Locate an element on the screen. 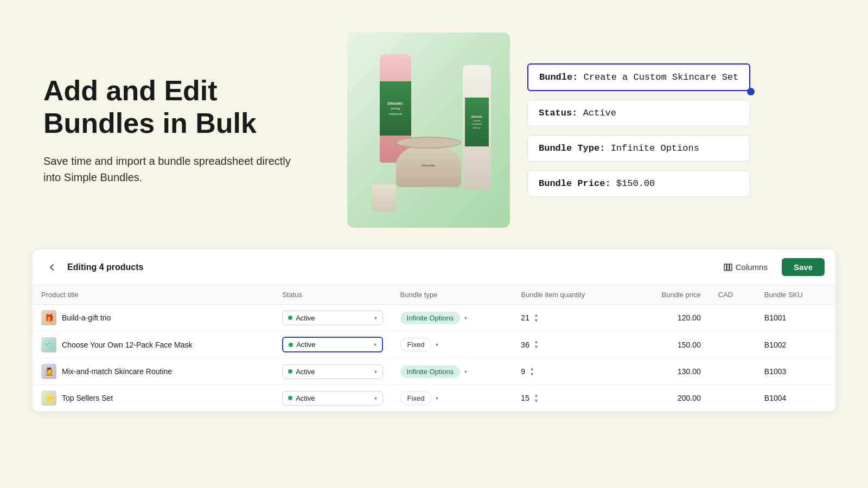 The image size is (868, 488). status-key: Status: is located at coordinates (558, 113).